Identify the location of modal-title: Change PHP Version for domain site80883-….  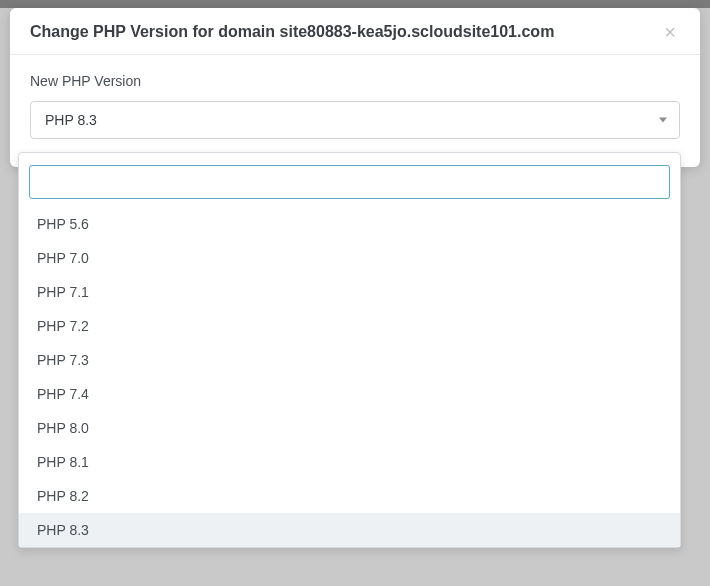
(292, 32).